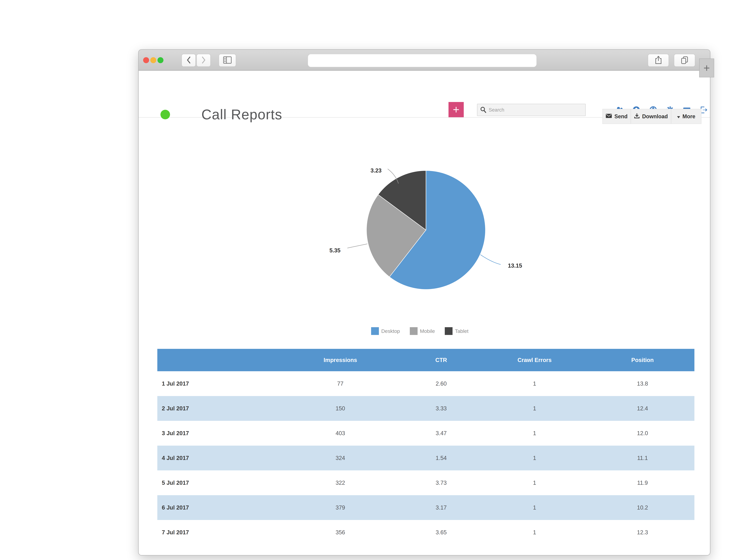  Describe the element at coordinates (228, 60) in the screenshot. I see `sidebar-toggle-button` at that location.